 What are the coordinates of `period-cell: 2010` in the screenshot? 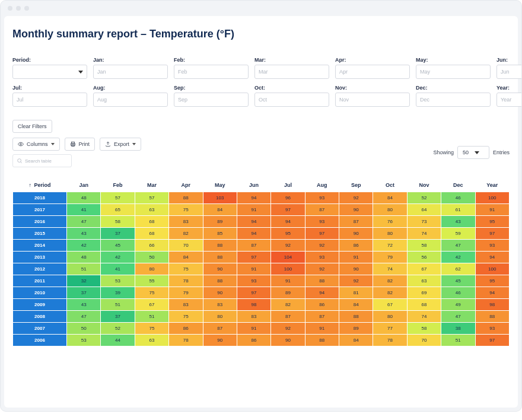 It's located at (40, 293).